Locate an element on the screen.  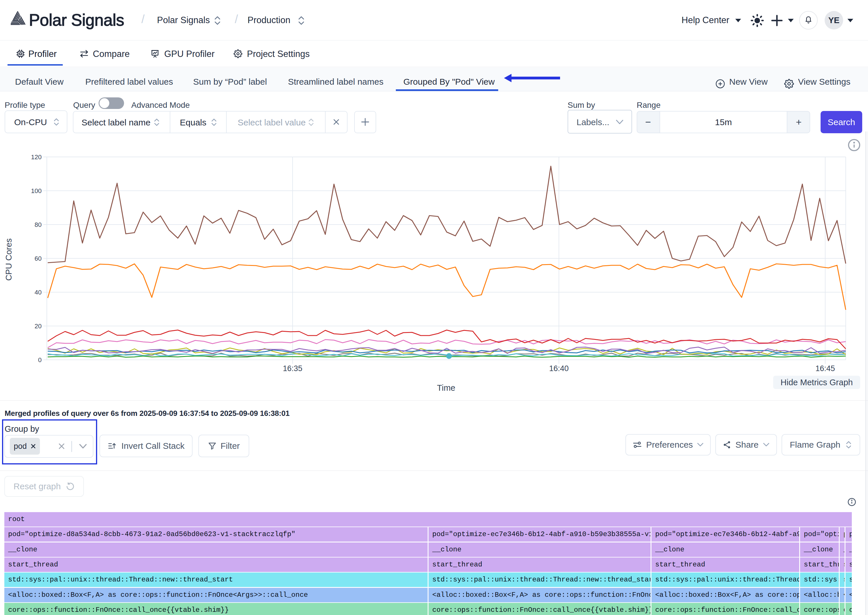
svg-text: 80 is located at coordinates (38, 225).